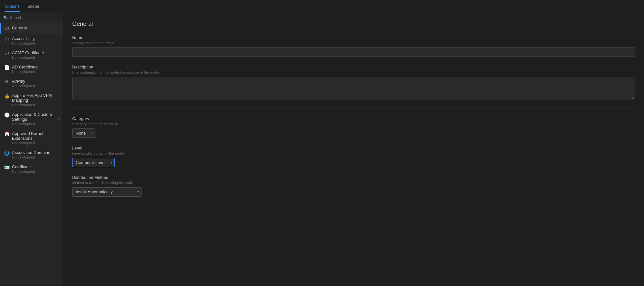  What do you see at coordinates (354, 43) in the screenshot?
I see `name-desc: Display name of the profile` at bounding box center [354, 43].